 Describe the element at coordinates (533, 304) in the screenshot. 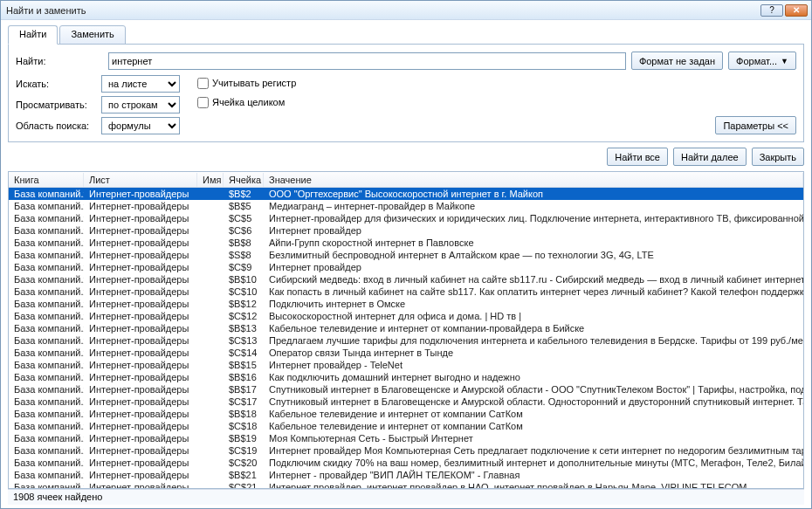

I see `cell-value: Подключить интернет в Омске` at that location.